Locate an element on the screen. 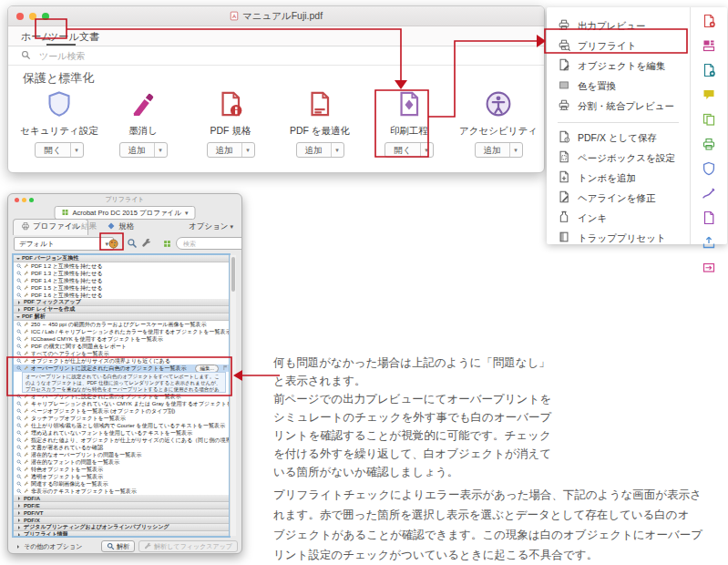 This screenshot has width=728, height=565. check-row: 関連する印刷画像比を一覧表示 is located at coordinates (121, 484).